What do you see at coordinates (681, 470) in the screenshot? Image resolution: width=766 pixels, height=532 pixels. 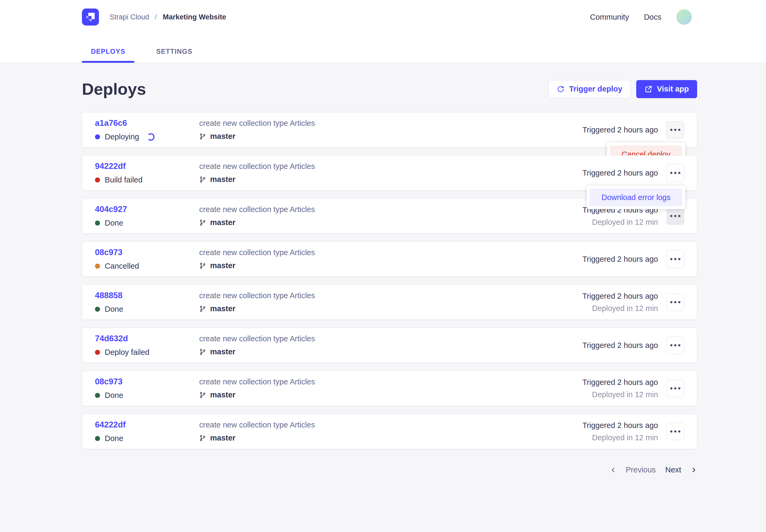 I see `next-page-button: Next` at bounding box center [681, 470].